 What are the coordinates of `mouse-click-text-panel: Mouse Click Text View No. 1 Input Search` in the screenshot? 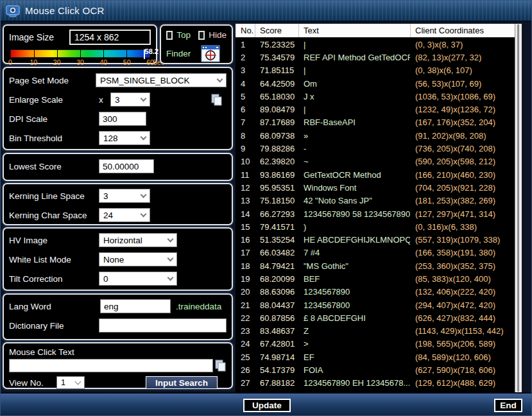 It's located at (118, 366).